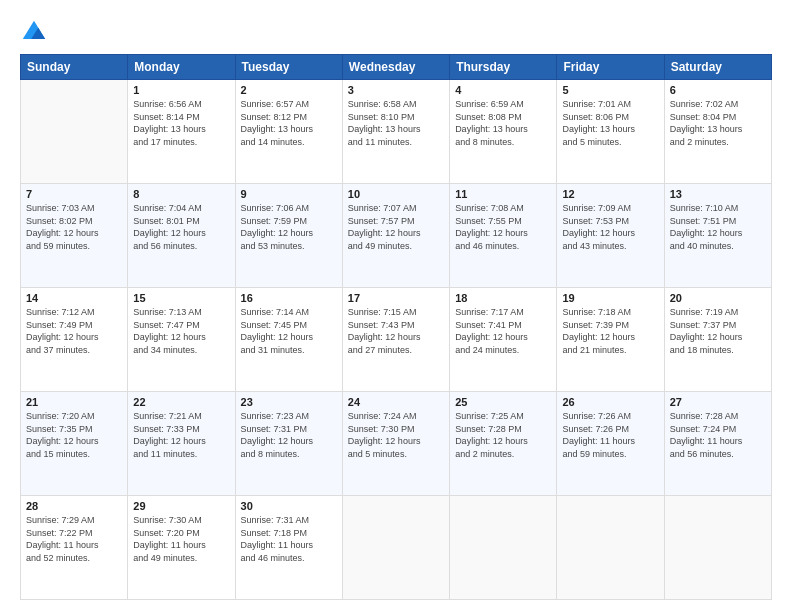 The width and height of the screenshot is (792, 612). Describe the element at coordinates (181, 298) in the screenshot. I see `day-number: 15` at that location.